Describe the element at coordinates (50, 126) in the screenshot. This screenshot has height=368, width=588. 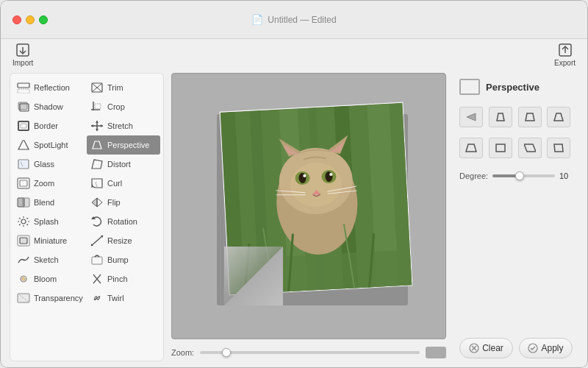
I see `tool-border: Border` at that location.